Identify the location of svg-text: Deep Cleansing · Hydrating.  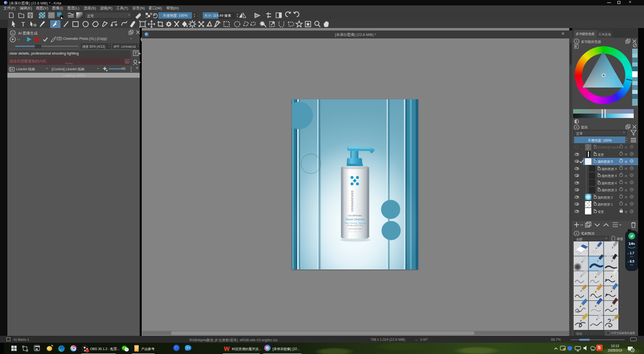
(355, 223).